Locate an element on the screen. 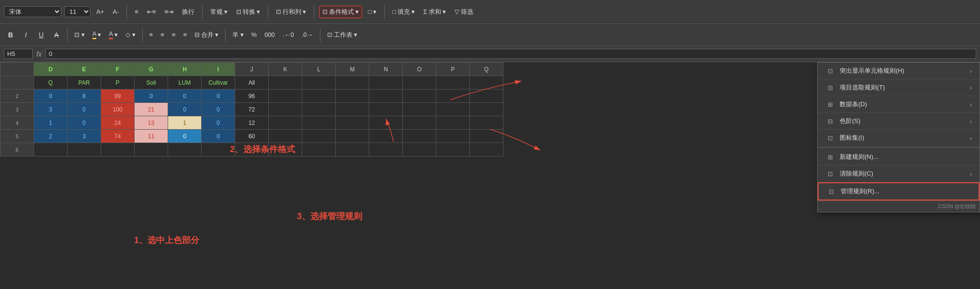 The width and height of the screenshot is (980, 289). thousands2-button: 000 is located at coordinates (270, 34).